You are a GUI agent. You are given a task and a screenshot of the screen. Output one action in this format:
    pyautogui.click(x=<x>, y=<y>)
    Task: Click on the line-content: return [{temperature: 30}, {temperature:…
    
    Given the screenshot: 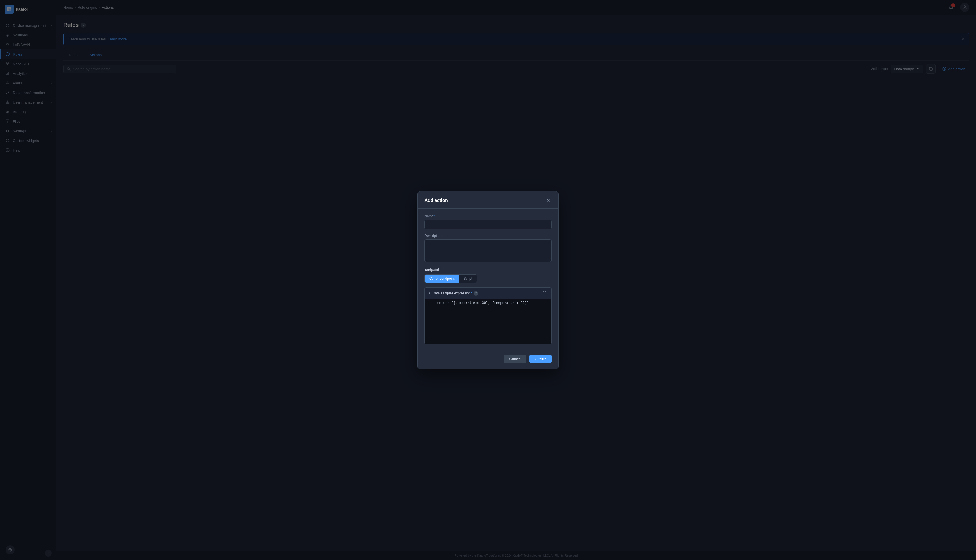 What is the action you would take?
    pyautogui.click(x=493, y=303)
    